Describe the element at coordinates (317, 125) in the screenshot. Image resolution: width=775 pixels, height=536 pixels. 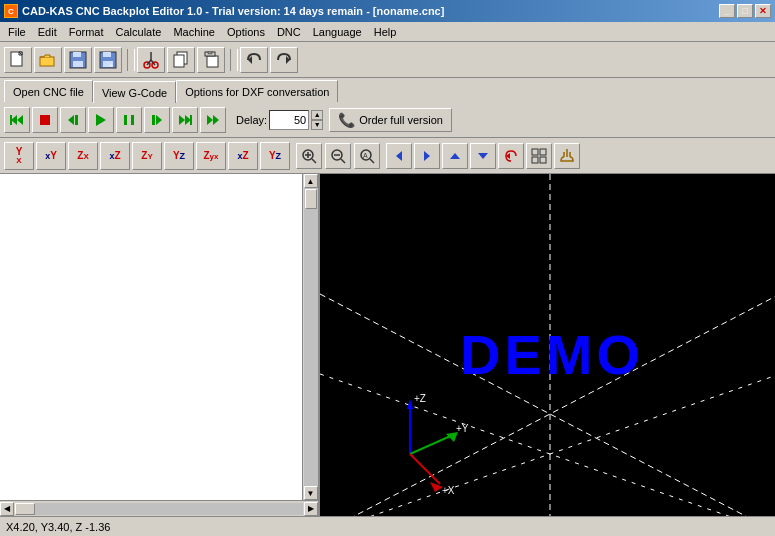
I see `delay-decrement-button: ▼` at that location.